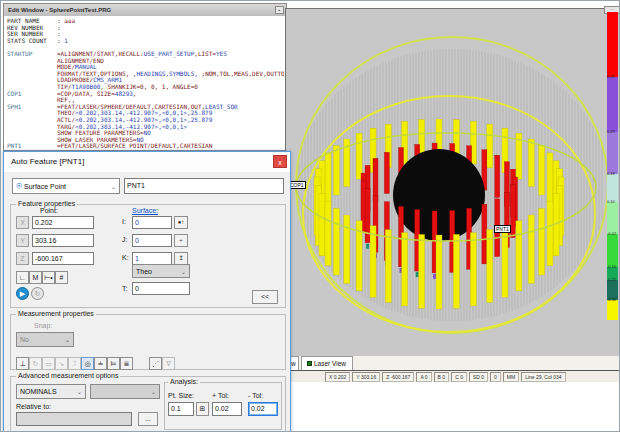 The width and height of the screenshot is (620, 432). I want to click on hits-icon: ≣, so click(126, 364).